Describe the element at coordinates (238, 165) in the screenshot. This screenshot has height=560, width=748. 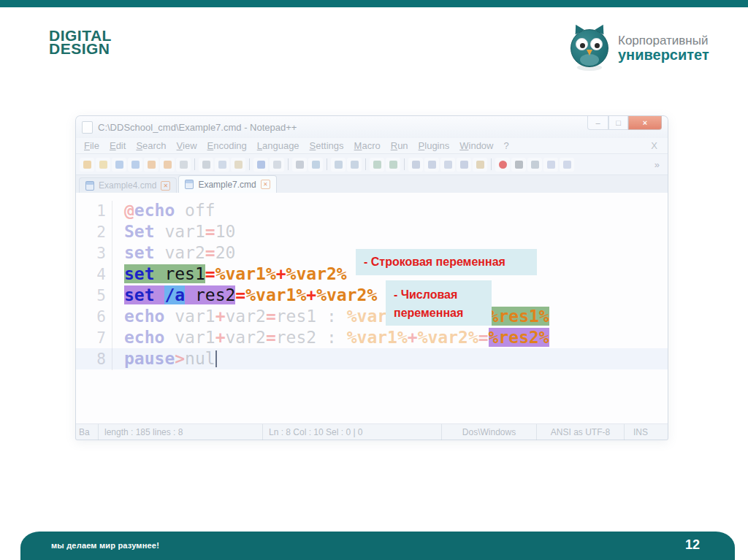
I see `paste-icon` at that location.